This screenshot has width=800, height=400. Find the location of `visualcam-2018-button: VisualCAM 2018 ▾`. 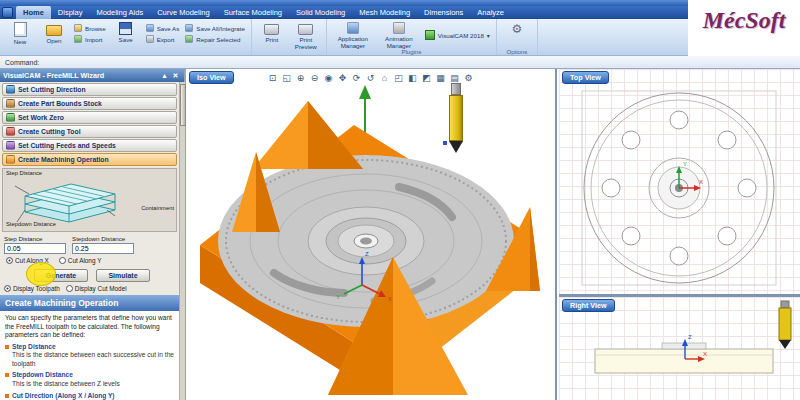

visualcam-2018-button: VisualCAM 2018 ▾ is located at coordinates (458, 35).